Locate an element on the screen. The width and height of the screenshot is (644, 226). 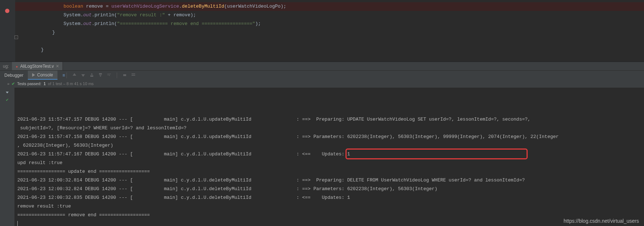
tab-debugger-label: Debugger is located at coordinates (14, 75).